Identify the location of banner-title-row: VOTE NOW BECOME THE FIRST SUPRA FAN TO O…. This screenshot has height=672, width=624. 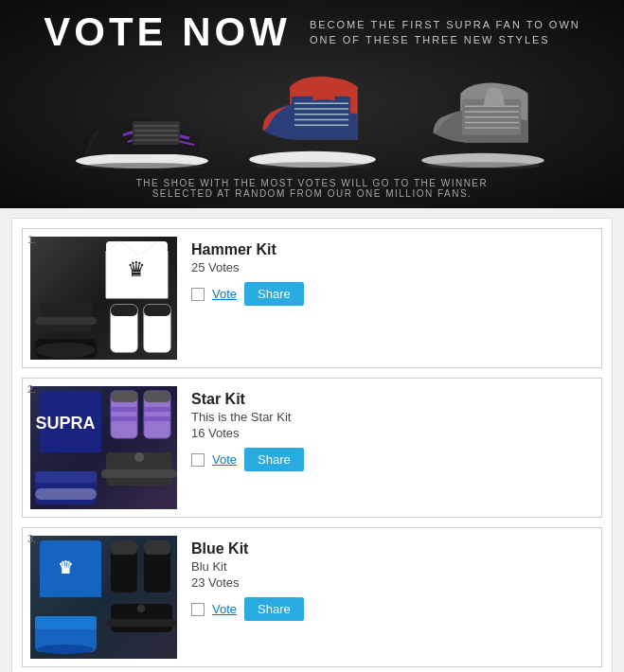
(312, 32).